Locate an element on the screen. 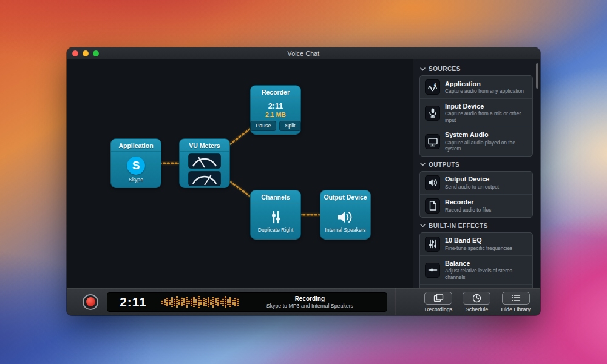 This screenshot has width=607, height=364. block-title: Output Device is located at coordinates (345, 197).